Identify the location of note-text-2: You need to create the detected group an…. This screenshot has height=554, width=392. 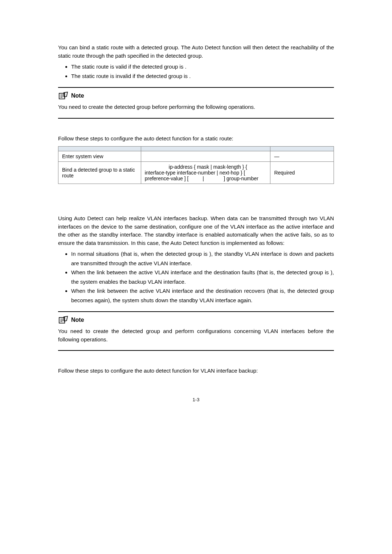
(196, 335).